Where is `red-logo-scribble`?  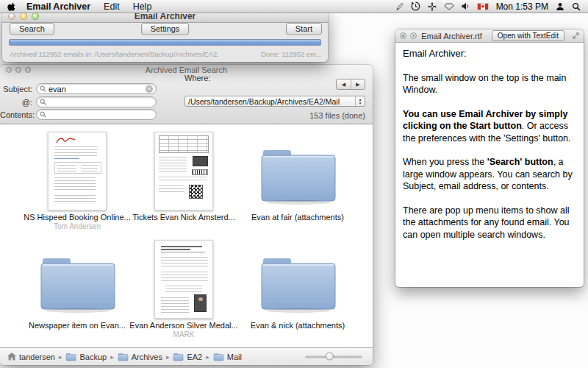 red-logo-scribble is located at coordinates (65, 140).